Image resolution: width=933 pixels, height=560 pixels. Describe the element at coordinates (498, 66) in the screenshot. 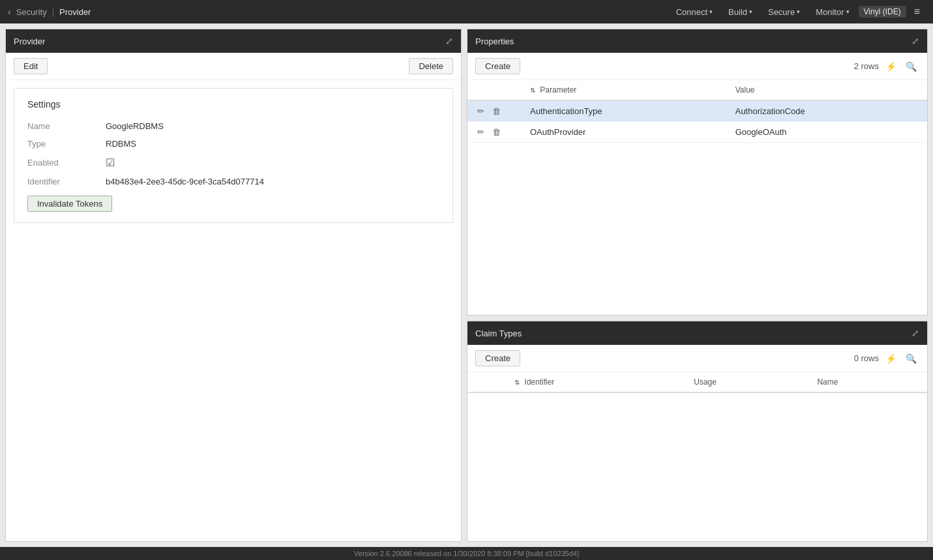

I see `properties-create-button: Create` at that location.